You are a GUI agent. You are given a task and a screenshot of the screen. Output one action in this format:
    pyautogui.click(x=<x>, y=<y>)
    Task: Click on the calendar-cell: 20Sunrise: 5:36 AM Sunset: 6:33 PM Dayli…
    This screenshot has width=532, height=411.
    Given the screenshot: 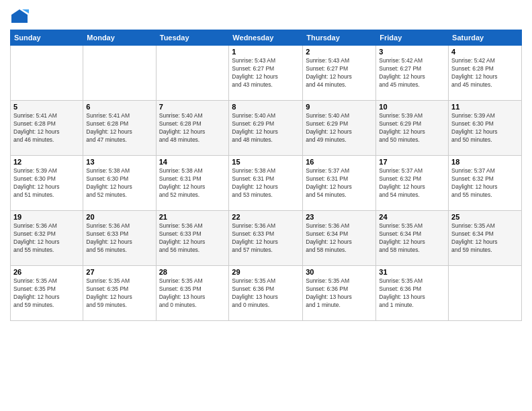 What is the action you would take?
    pyautogui.click(x=120, y=238)
    